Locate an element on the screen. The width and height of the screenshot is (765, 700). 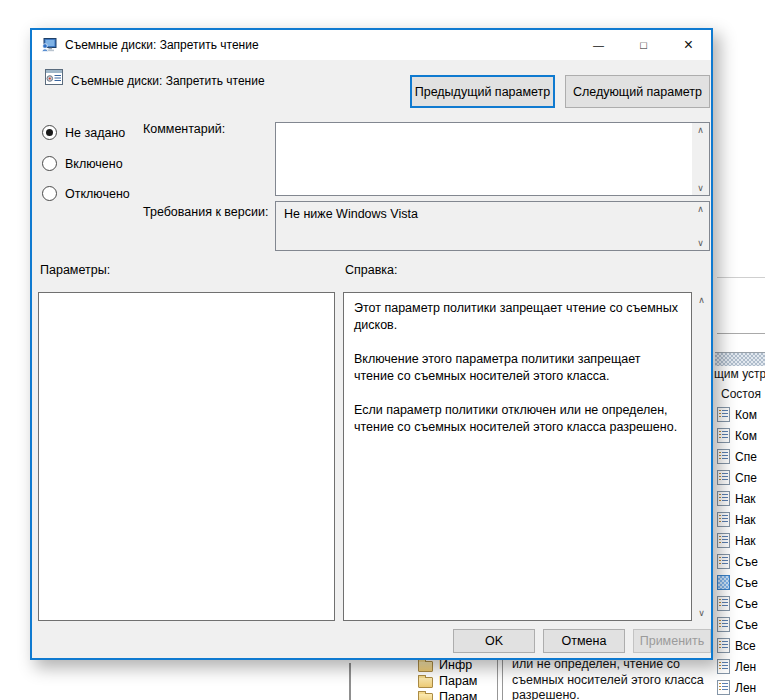
radio-label: Не задано is located at coordinates (95, 133).